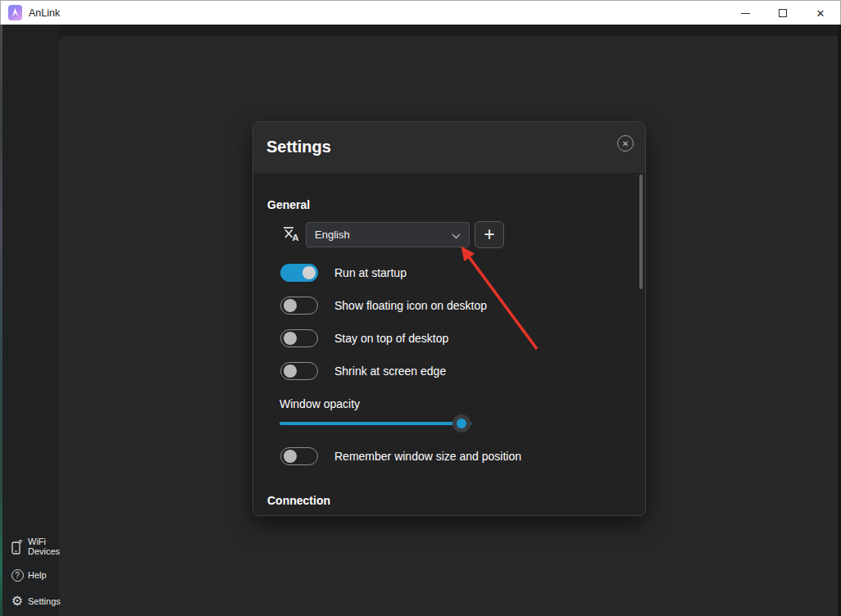 The width and height of the screenshot is (841, 616). Describe the element at coordinates (17, 601) in the screenshot. I see `gear-icon: ⚙` at that location.